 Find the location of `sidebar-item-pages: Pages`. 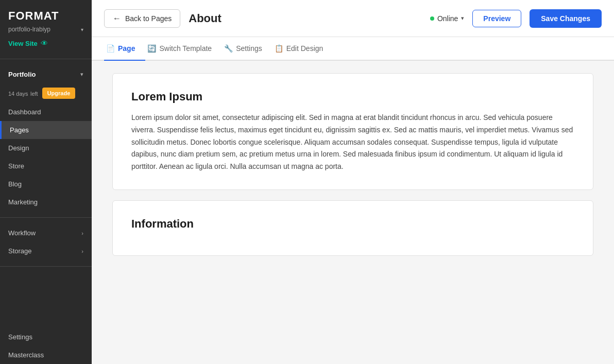

sidebar-item-pages: Pages is located at coordinates (46, 130).